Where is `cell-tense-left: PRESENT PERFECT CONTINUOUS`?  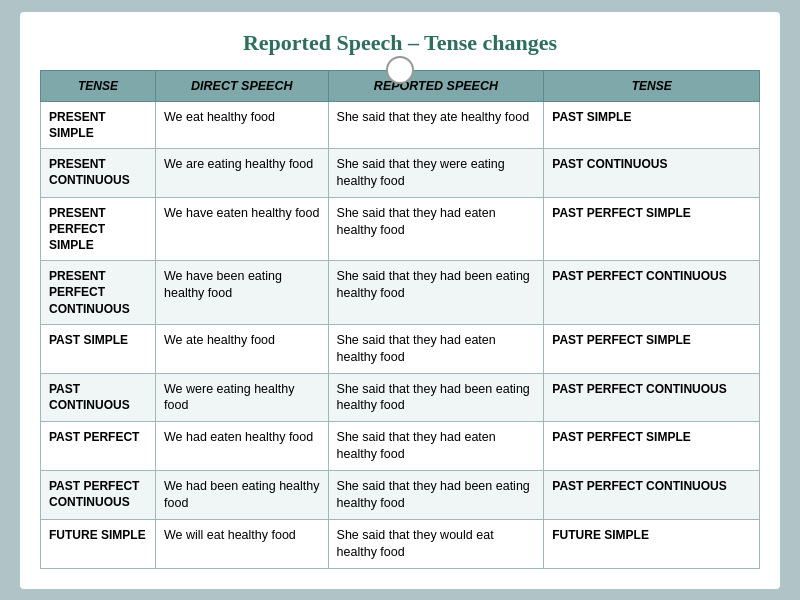 cell-tense-left: PRESENT PERFECT CONTINUOUS is located at coordinates (98, 293).